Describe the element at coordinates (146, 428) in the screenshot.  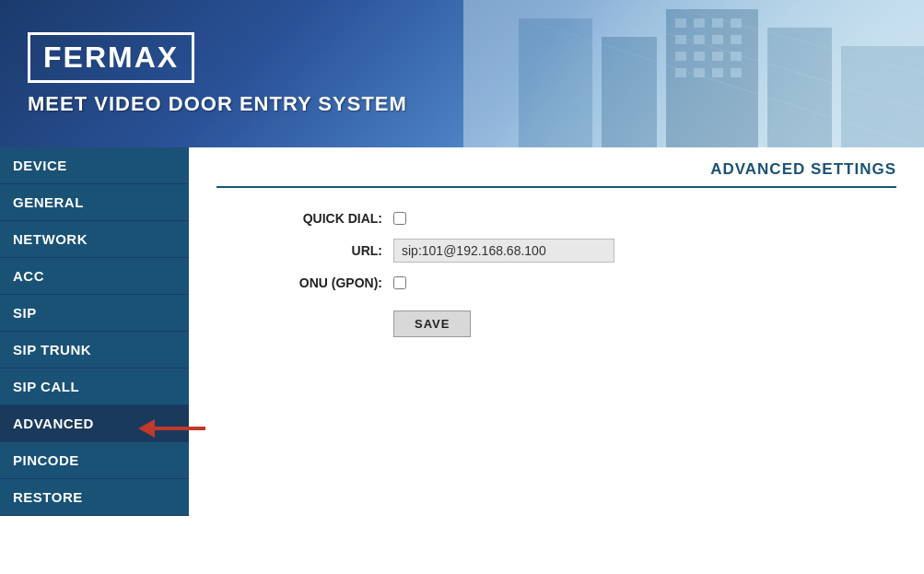
I see `arrow-head-icon` at that location.